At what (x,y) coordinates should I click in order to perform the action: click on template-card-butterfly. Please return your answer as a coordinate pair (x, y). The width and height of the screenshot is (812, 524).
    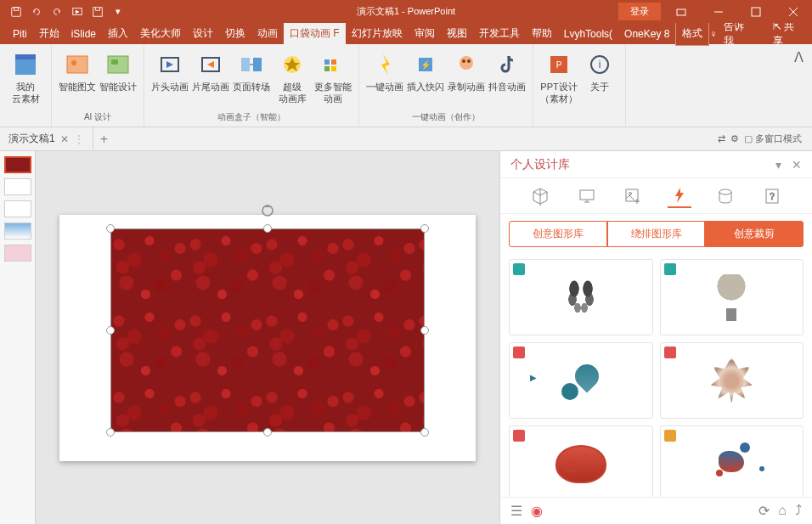
    Looking at the image, I should click on (581, 297).